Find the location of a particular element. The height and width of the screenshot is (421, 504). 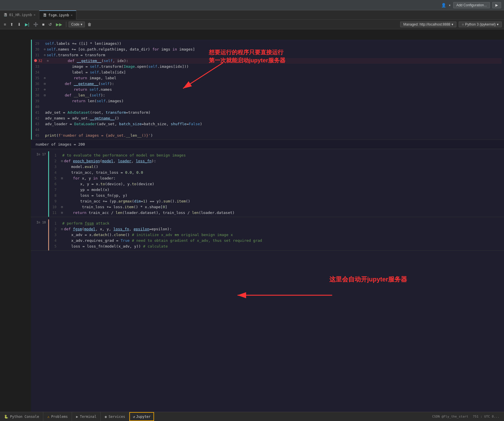

cell-label-18: In 18 is located at coordinates (40, 235).